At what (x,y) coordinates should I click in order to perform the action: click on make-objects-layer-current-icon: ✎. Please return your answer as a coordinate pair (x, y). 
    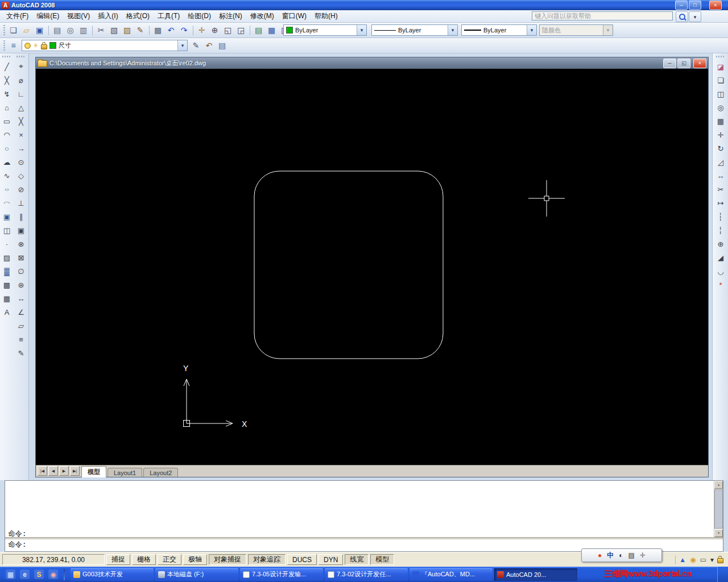
    Looking at the image, I should click on (196, 45).